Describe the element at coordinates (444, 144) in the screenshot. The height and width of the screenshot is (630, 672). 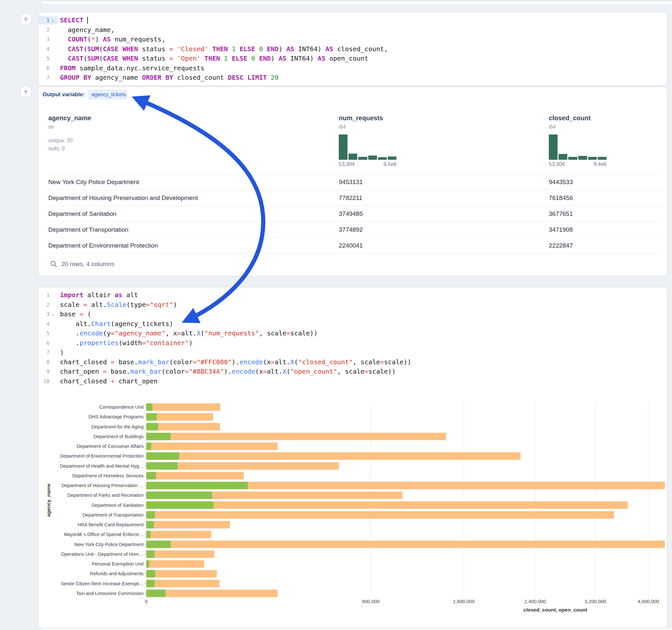
I see `column-header: num_requestsi6453,3049.5e6` at that location.